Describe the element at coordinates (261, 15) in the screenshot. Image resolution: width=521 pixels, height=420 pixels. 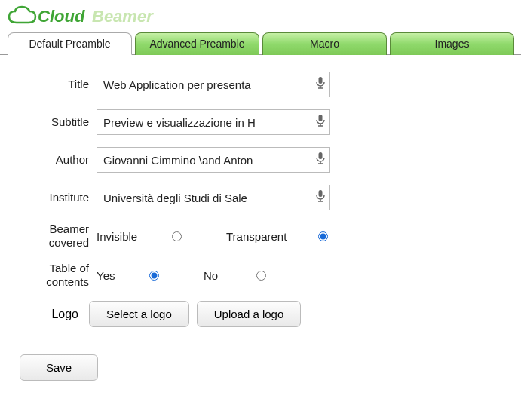
I see `app-logo: Cloud Beamer` at that location.